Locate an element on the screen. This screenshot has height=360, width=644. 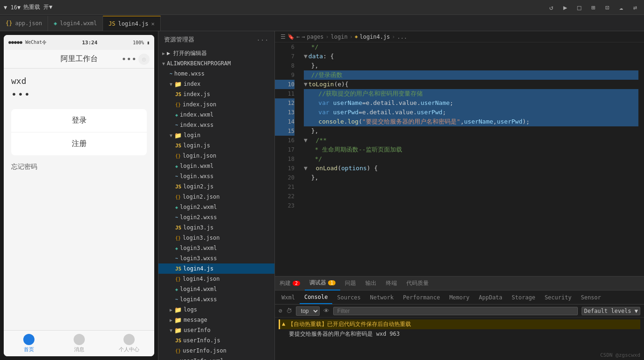
file-login2-json: {} login2.json is located at coordinates (216, 197).